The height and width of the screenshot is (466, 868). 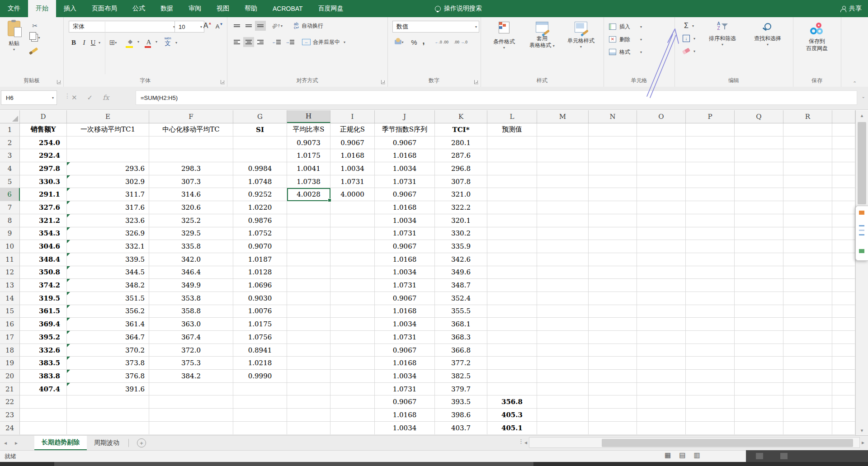 I want to click on tab-baidu-netdisk: 百度网盘, so click(x=331, y=9).